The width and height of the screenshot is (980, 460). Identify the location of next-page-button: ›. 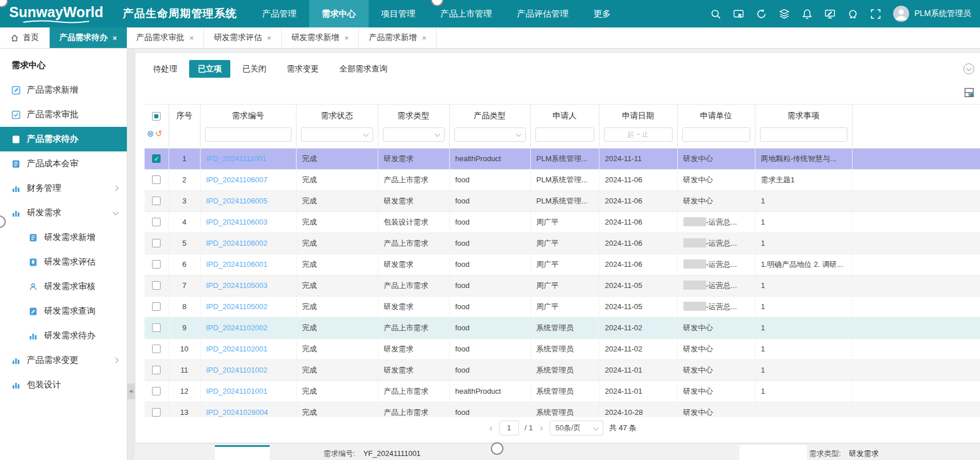
(541, 428).